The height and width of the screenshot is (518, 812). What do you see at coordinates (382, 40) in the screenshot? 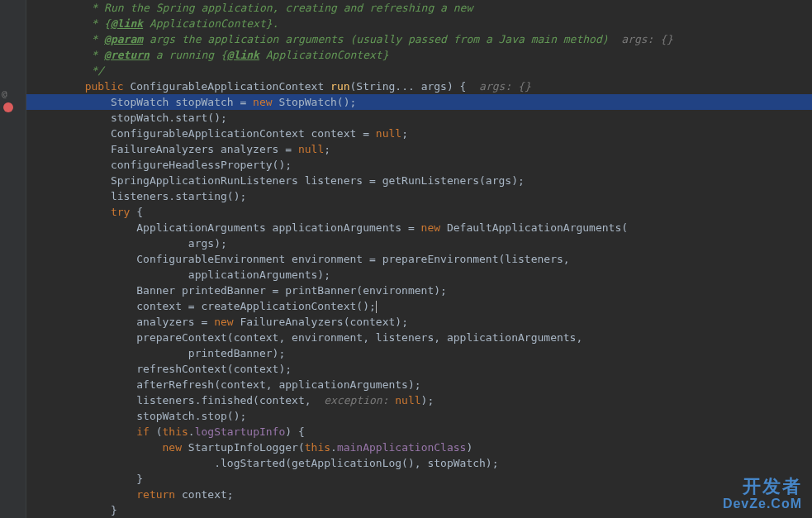
I see `code-token: args the application arguments (usually …` at bounding box center [382, 40].